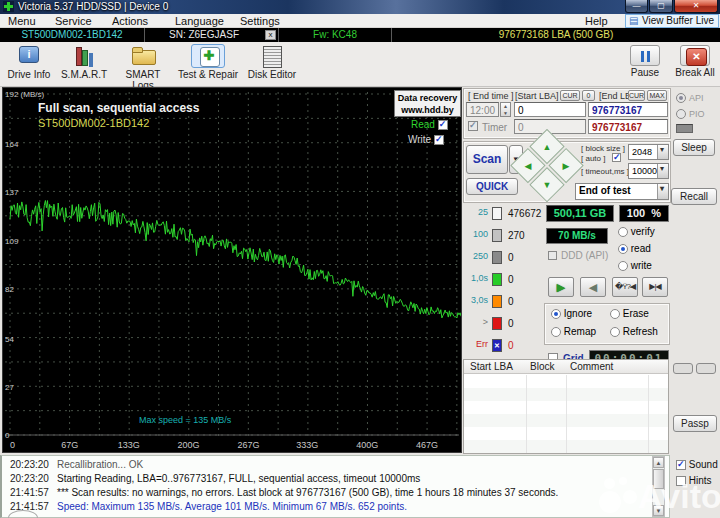  Describe the element at coordinates (593, 287) in the screenshot. I see `reverse-icon: ◀` at that location.